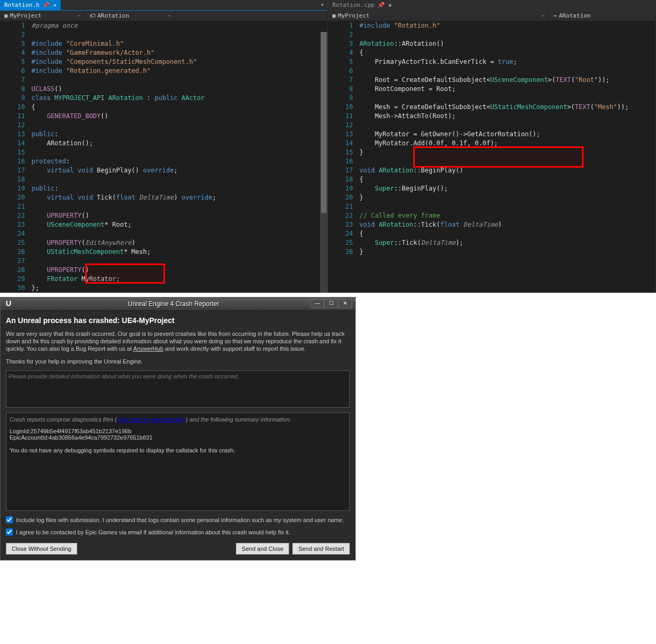 The height and width of the screenshot is (644, 656). I want to click on crash-description: We are very sorry that this crash occurr…, so click(178, 341).